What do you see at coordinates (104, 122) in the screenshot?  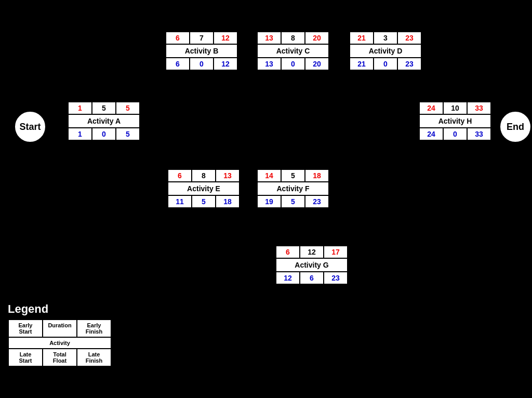 I see `activity-a-name-row: Activity A` at bounding box center [104, 122].